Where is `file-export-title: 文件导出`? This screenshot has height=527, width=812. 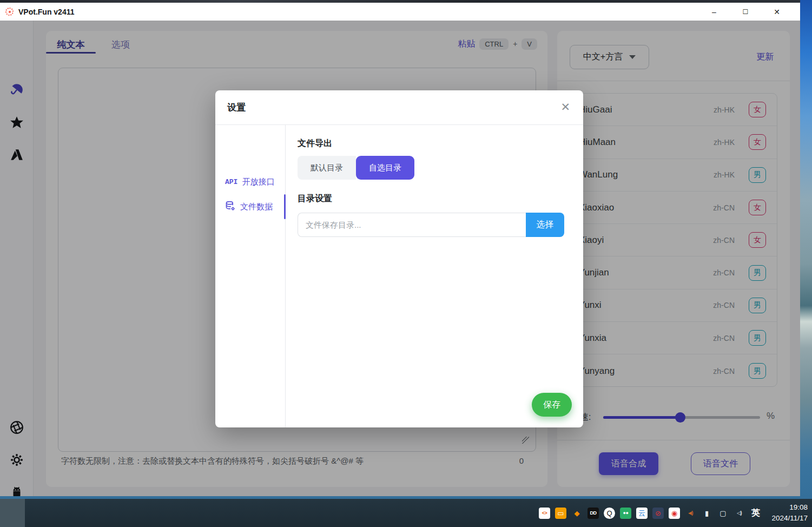
file-export-title: 文件导出 is located at coordinates (315, 144).